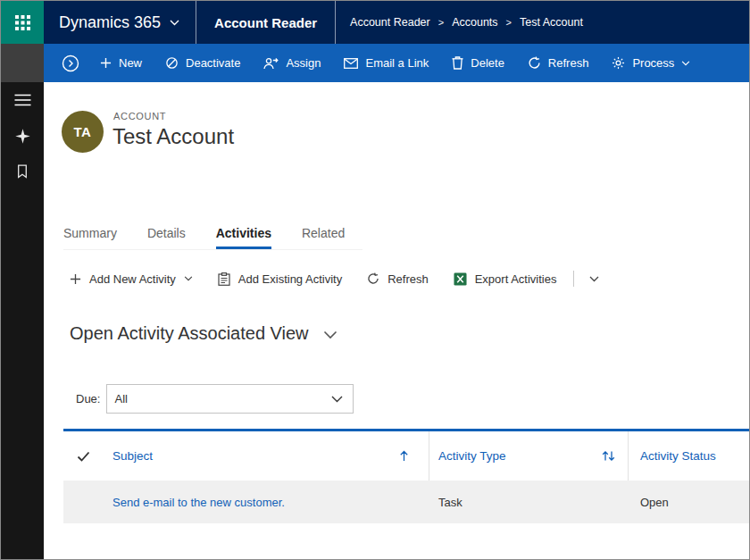 Image resolution: width=750 pixels, height=560 pixels. What do you see at coordinates (22, 136) in the screenshot?
I see `sidebar-recent-button` at bounding box center [22, 136].